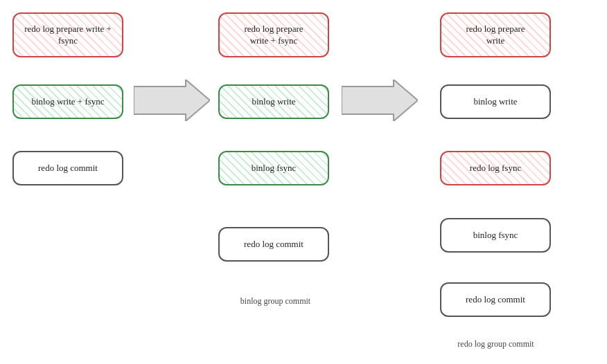 The image size is (607, 364). I want to click on caption-binlog-group-commit: binlog group commit, so click(276, 302).